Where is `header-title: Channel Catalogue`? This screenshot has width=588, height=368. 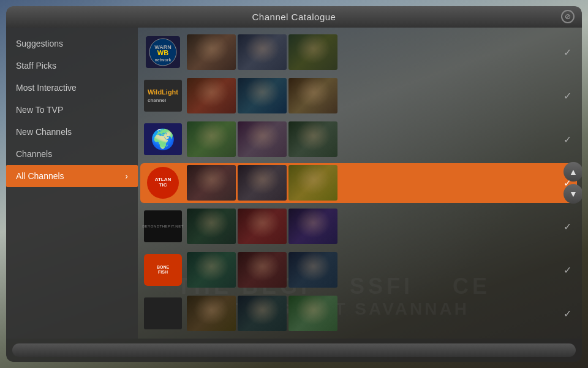 header-title: Channel Catalogue is located at coordinates (294, 17).